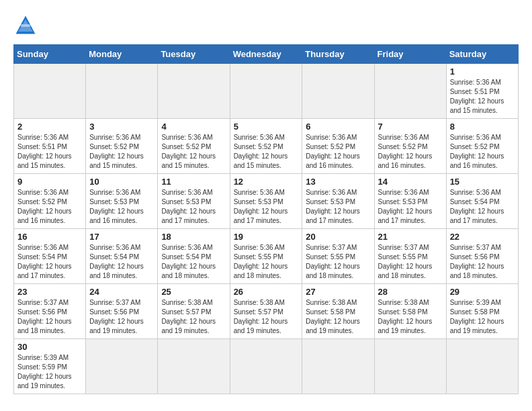  Describe the element at coordinates (193, 291) in the screenshot. I see `day-number: 25` at that location.